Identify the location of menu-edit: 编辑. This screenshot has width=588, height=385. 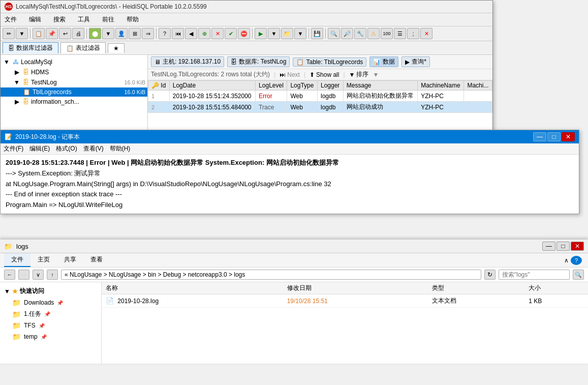
(35, 19).